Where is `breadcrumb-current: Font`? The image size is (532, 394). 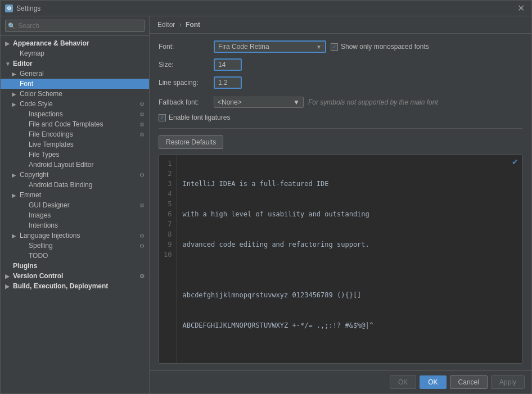 breadcrumb-current: Font is located at coordinates (193, 25).